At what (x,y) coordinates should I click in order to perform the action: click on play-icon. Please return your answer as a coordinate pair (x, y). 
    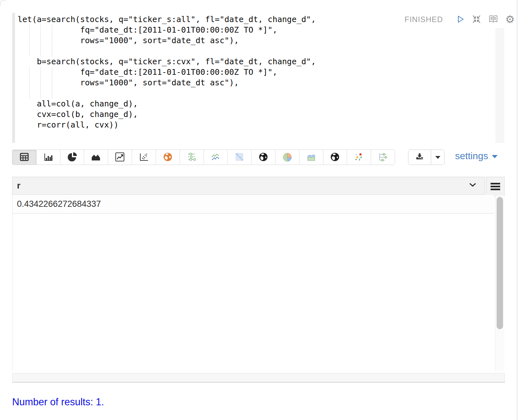
    Looking at the image, I should click on (461, 20).